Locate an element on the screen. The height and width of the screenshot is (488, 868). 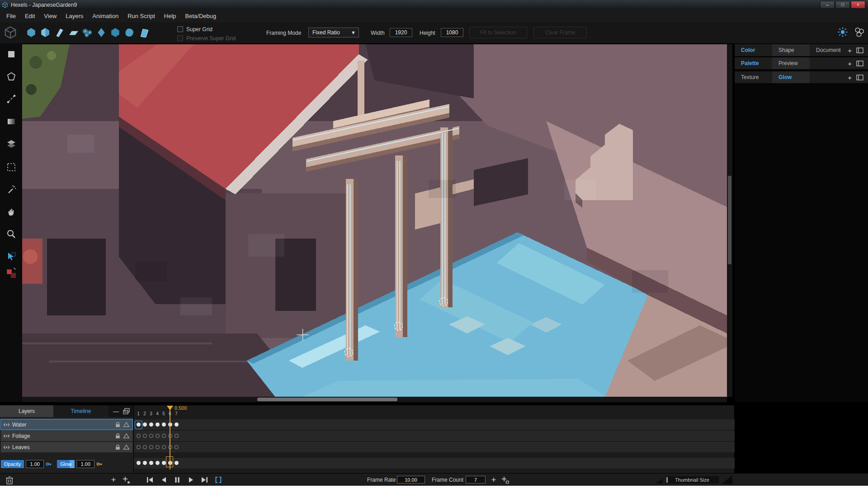
step-back-button is located at coordinates (164, 480).